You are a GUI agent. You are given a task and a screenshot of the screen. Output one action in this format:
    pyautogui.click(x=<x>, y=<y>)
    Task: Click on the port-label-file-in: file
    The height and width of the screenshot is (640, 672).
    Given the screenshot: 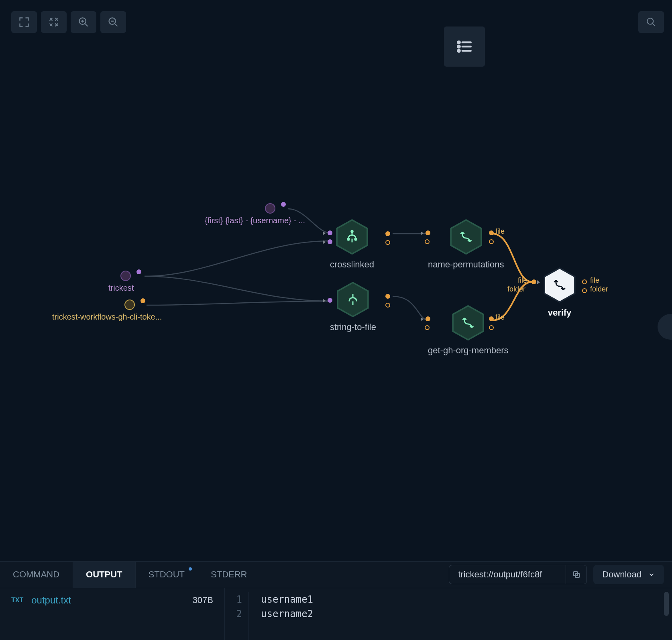 What is the action you would take?
    pyautogui.click(x=523, y=280)
    